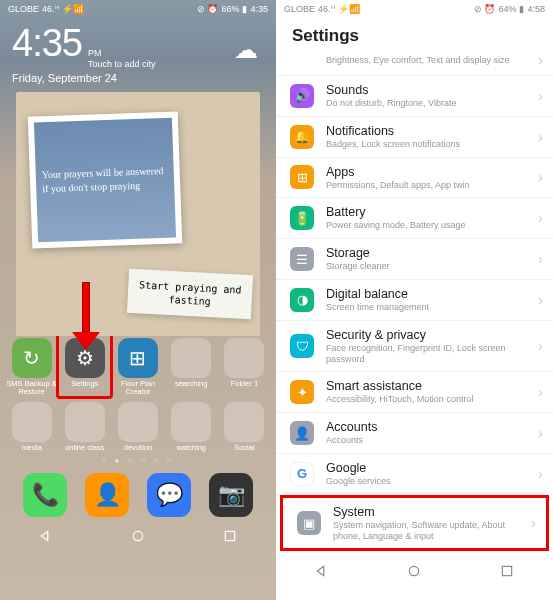 Image resolution: width=553 pixels, height=600 pixels. I want to click on battery-icon: ▮, so click(522, 9).